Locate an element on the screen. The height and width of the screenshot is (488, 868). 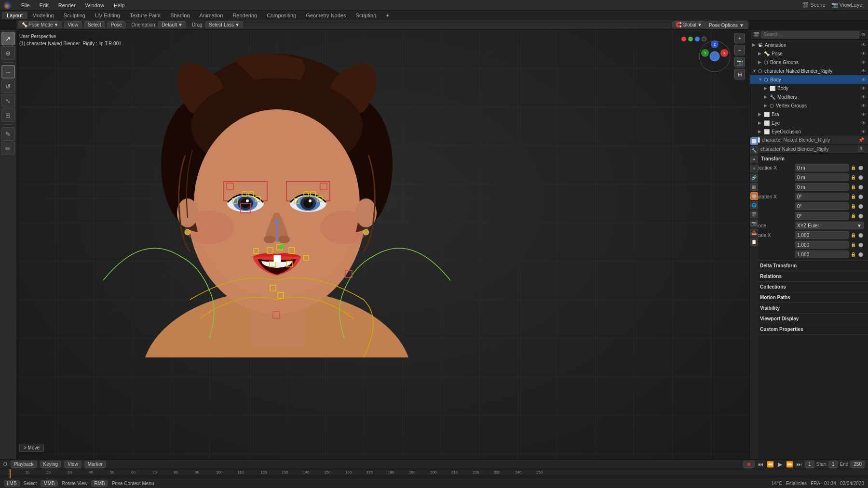
rotate-tool-btn: ↺ is located at coordinates (8, 86).